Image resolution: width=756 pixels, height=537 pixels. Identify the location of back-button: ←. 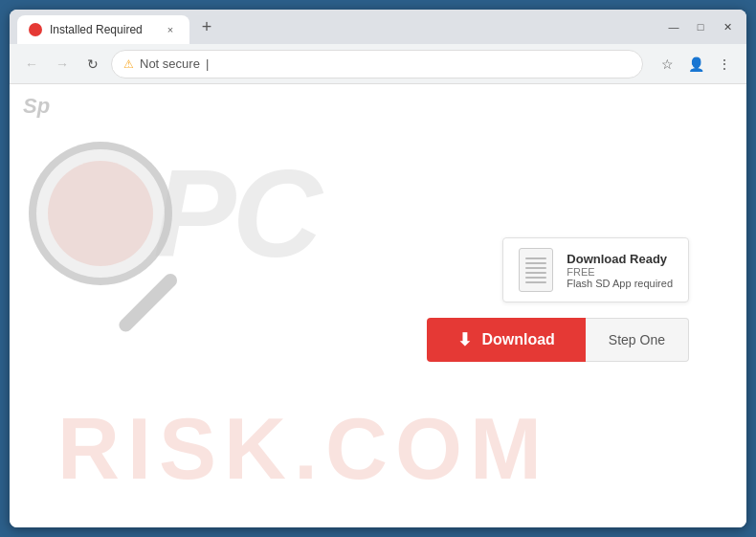
(32, 64).